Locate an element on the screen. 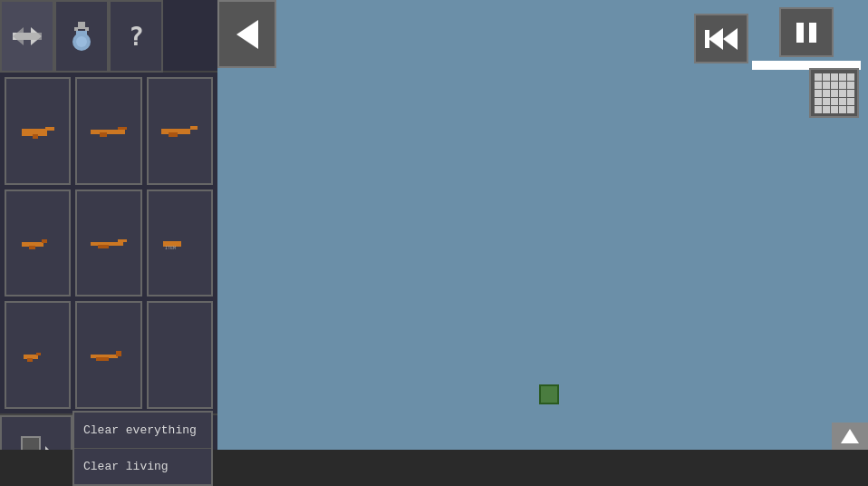 This screenshot has height=486, width=868. swap-button is located at coordinates (27, 36).